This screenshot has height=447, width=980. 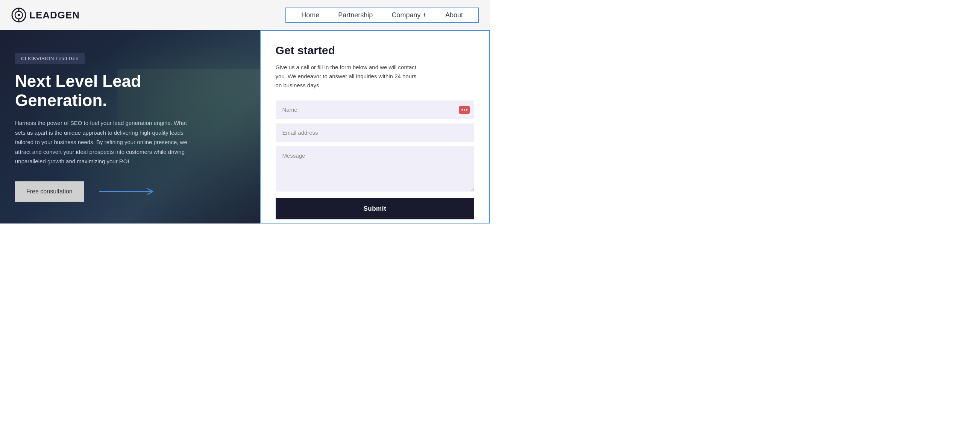 I want to click on free-consultation-button: Free consultation, so click(x=49, y=192).